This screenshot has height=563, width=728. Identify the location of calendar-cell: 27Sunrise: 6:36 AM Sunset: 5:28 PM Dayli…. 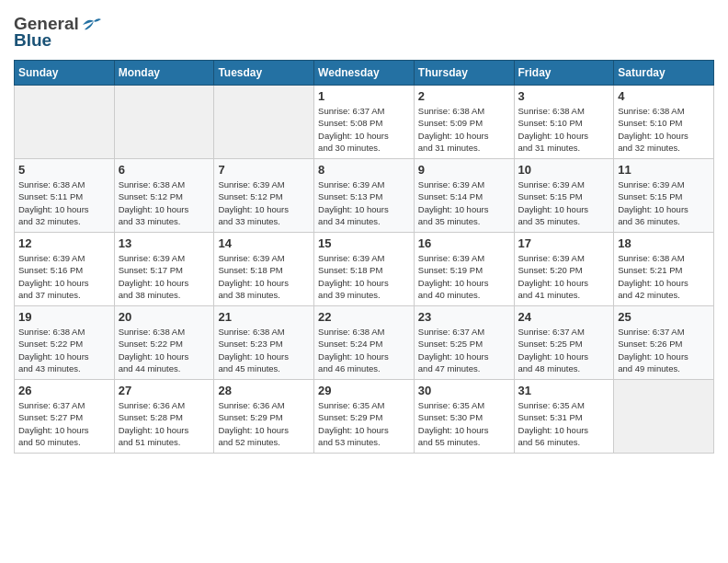
(164, 417).